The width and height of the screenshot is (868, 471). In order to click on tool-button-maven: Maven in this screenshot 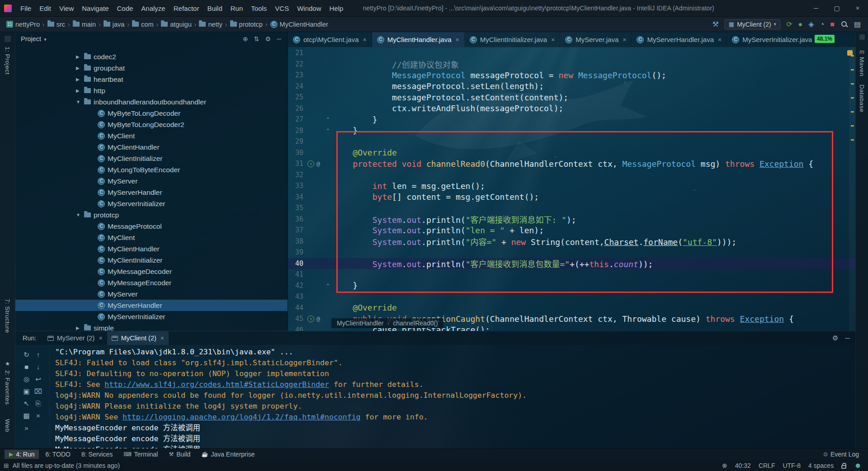, I will do `click(862, 67)`.